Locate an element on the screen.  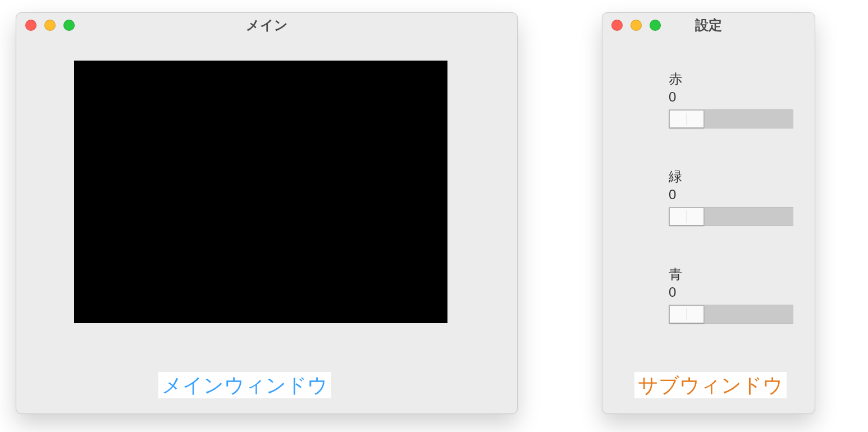
sub-window-title: 設定 is located at coordinates (709, 25).